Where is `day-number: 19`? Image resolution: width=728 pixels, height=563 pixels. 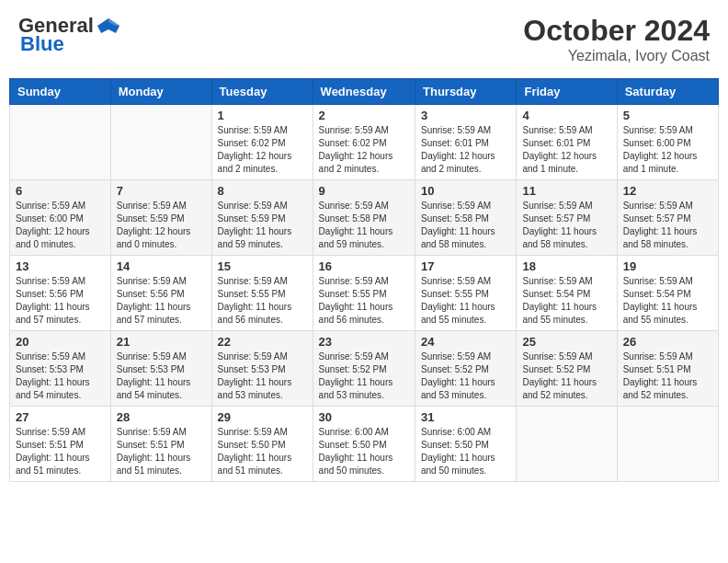 day-number: 19 is located at coordinates (667, 267).